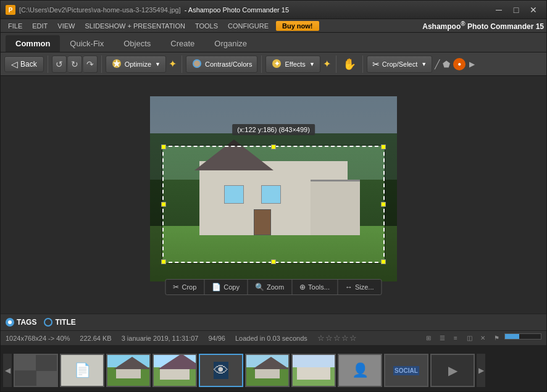  Describe the element at coordinates (274, 147) in the screenshot. I see `crop-handle-topmid` at that location.